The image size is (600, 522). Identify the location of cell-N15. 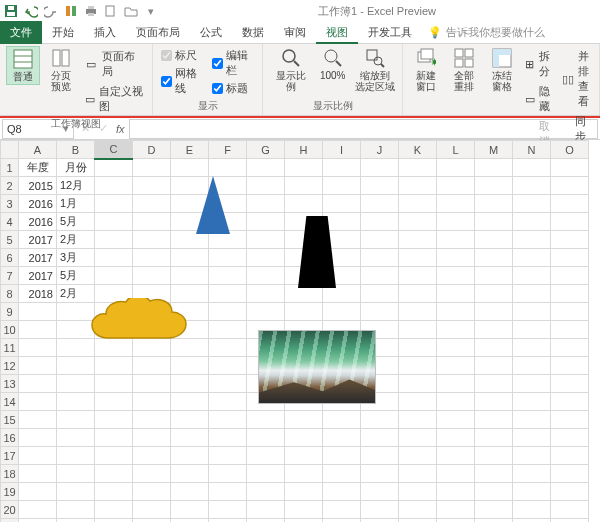
(532, 420).